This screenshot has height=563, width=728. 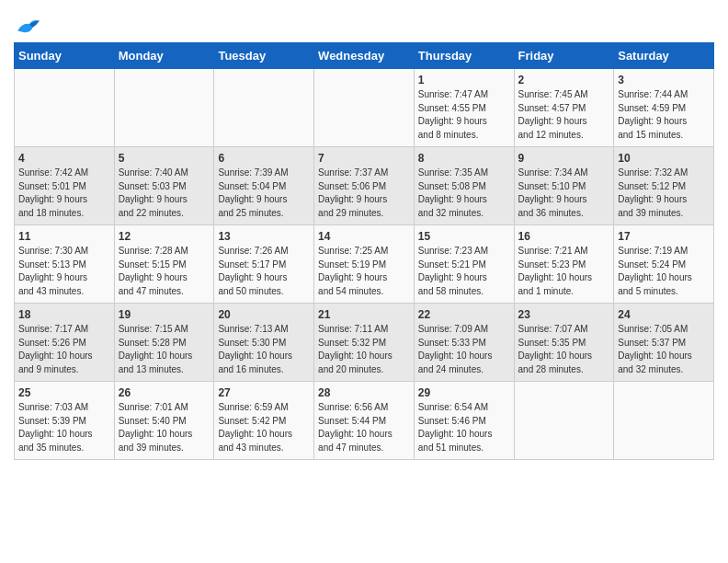 I want to click on week-row-3: 11Sunrise: 7:30 AM Sunset: 5:13 PM Dayli…, so click(x=364, y=265).